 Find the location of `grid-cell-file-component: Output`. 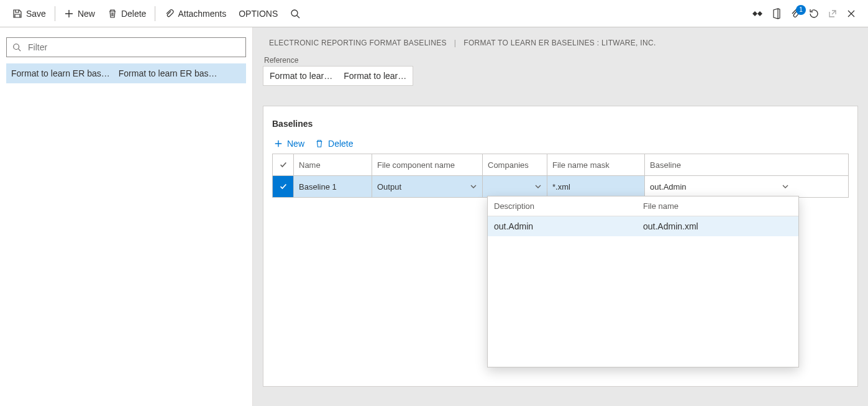

grid-cell-file-component: Output is located at coordinates (427, 187).